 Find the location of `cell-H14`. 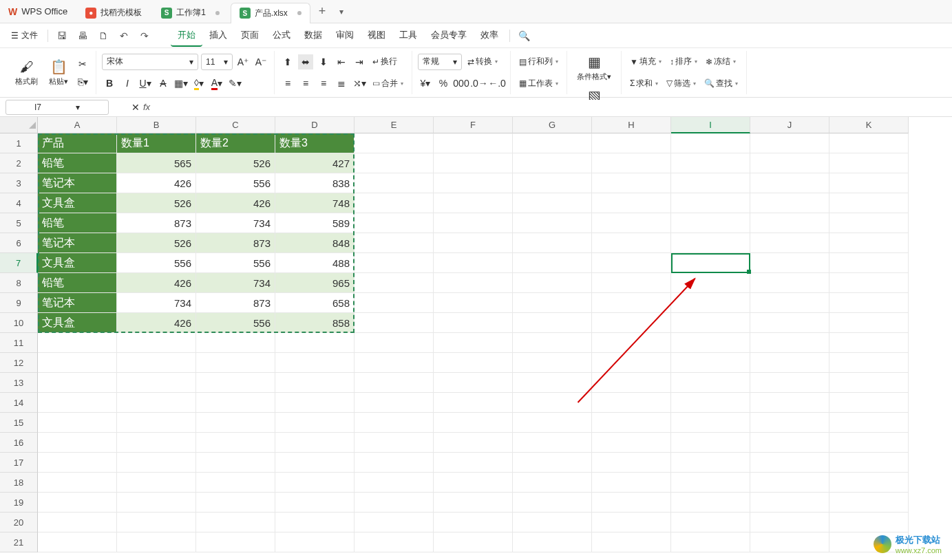

cell-H14 is located at coordinates (632, 403).